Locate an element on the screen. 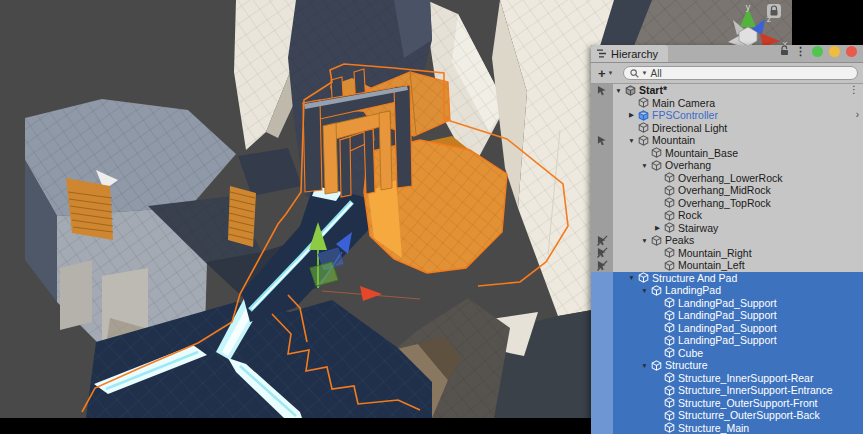 The image size is (863, 434). hierarchy-row-mountain-right: Mountain_Right is located at coordinates (727, 254).